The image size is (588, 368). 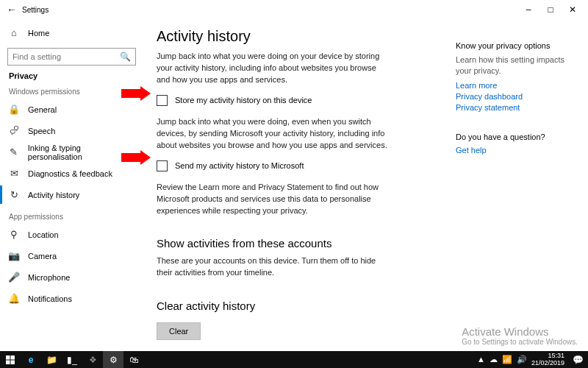 What do you see at coordinates (14, 131) in the screenshot?
I see `speech-icon: 🗪` at bounding box center [14, 131].